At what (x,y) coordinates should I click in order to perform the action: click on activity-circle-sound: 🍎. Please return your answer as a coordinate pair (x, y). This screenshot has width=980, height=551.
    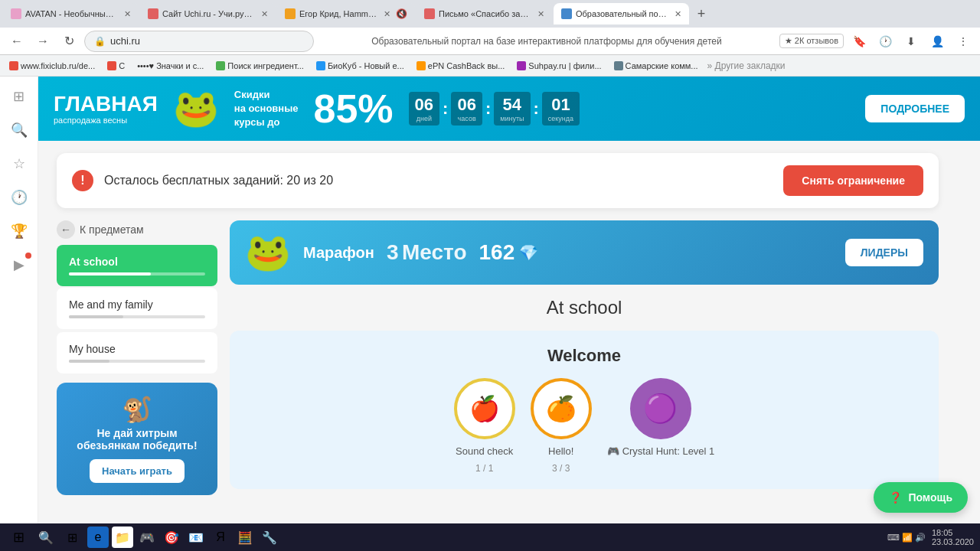
    Looking at the image, I should click on (485, 409).